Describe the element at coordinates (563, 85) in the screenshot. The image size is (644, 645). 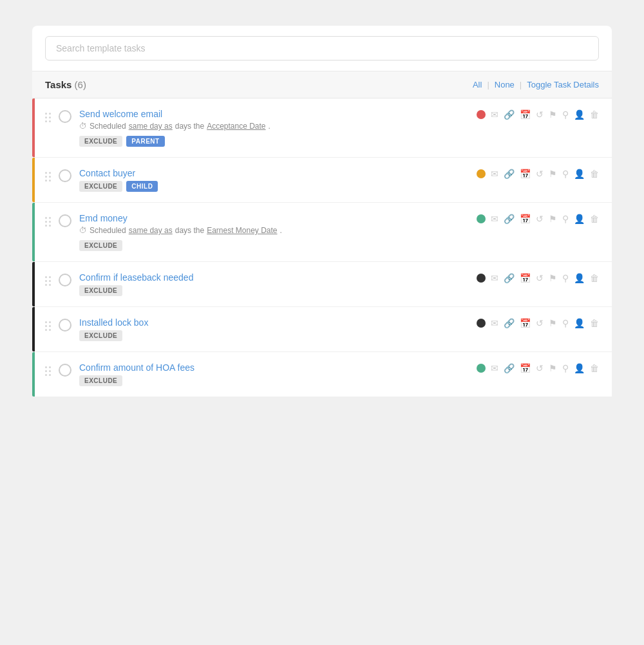
I see `toggle-details-link: Toggle Task Details` at that location.